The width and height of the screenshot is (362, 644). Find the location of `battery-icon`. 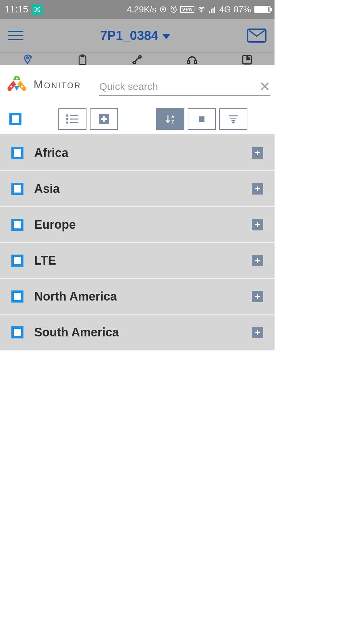

battery-icon is located at coordinates (262, 9).